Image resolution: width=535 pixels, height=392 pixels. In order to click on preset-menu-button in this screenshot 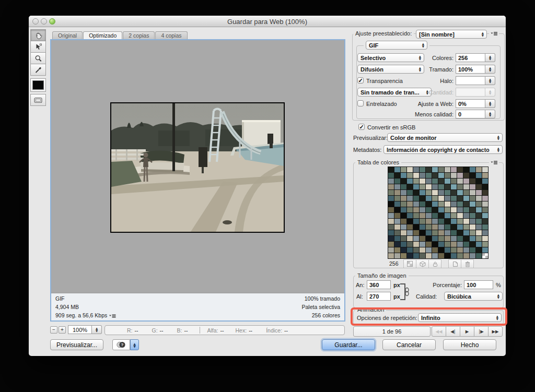, I will do `click(494, 34)`.